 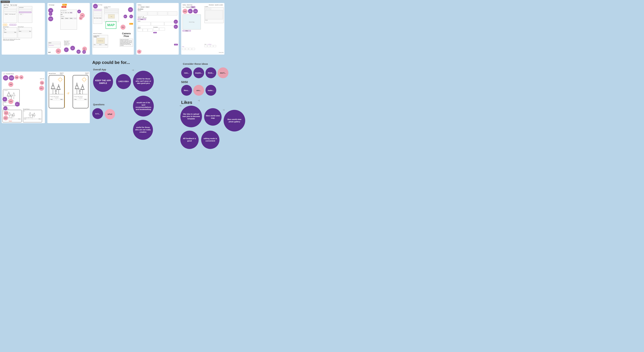 I want to click on bubble-not-creative: useful for those who are not really crea…, so click(x=143, y=130).